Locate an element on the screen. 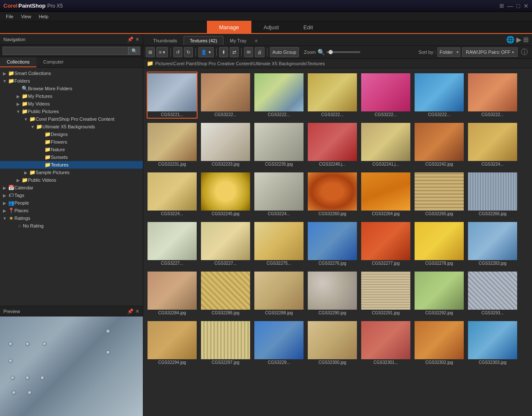  tab-my-tray-view: My Tray is located at coordinates (238, 41).